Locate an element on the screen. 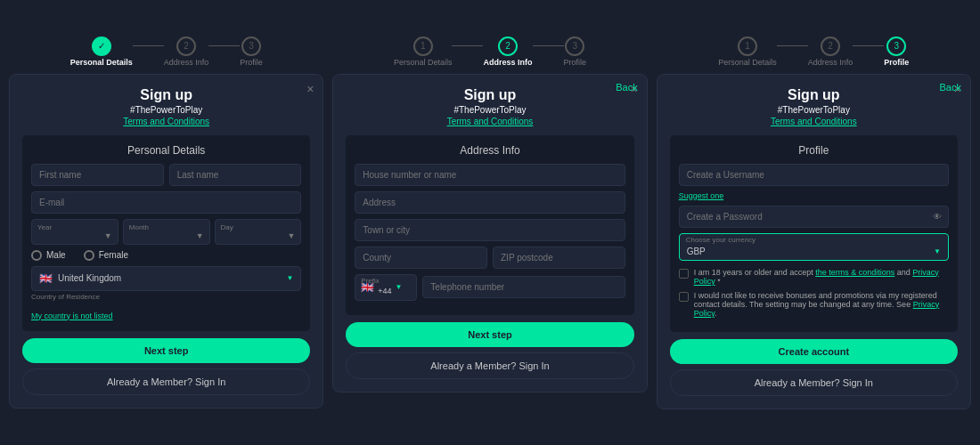 Image resolution: width=980 pixels, height=445 pixels. day-inner: ▼ is located at coordinates (258, 236).